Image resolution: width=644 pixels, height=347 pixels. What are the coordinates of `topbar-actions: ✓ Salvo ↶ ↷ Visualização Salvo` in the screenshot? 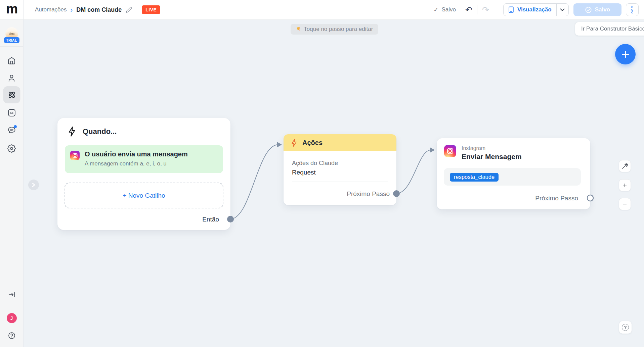 It's located at (536, 10).